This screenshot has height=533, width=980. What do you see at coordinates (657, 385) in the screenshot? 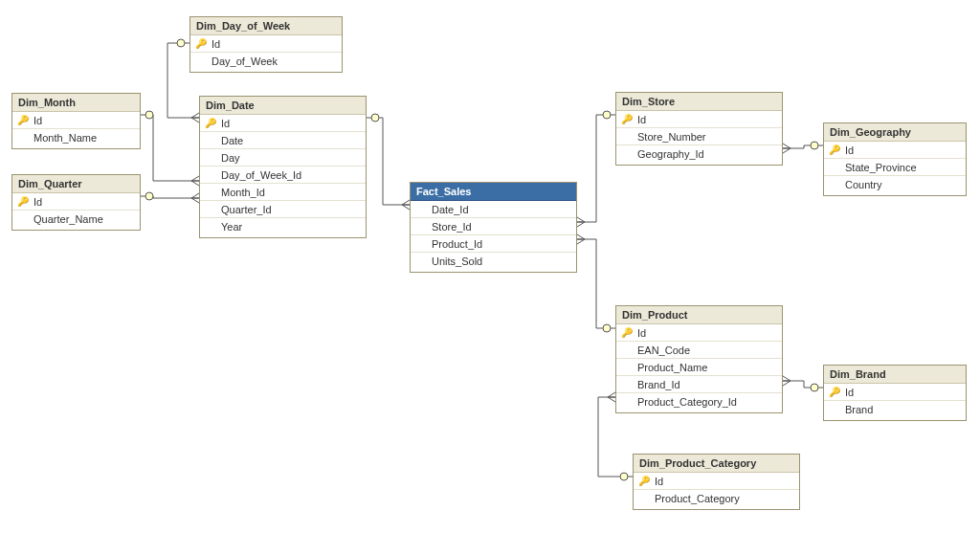
I see `column-name: Brand_Id` at bounding box center [657, 385].